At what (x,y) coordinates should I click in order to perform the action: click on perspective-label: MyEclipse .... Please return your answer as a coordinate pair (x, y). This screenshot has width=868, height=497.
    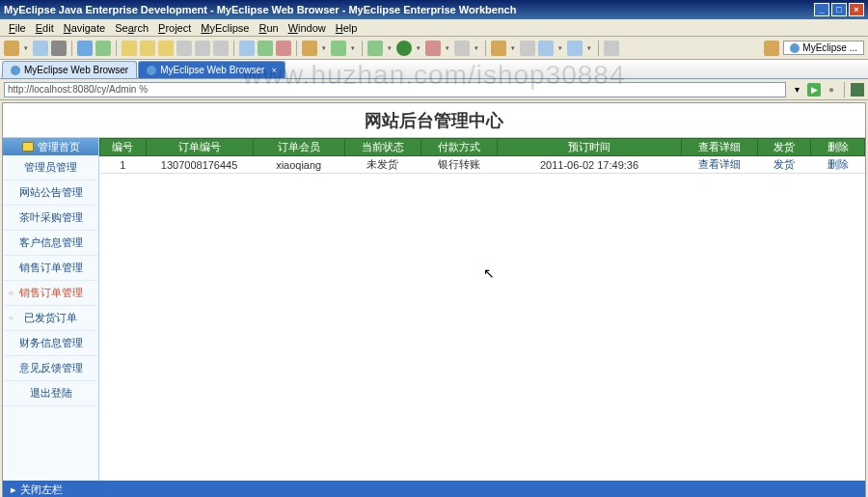
    Looking at the image, I should click on (829, 48).